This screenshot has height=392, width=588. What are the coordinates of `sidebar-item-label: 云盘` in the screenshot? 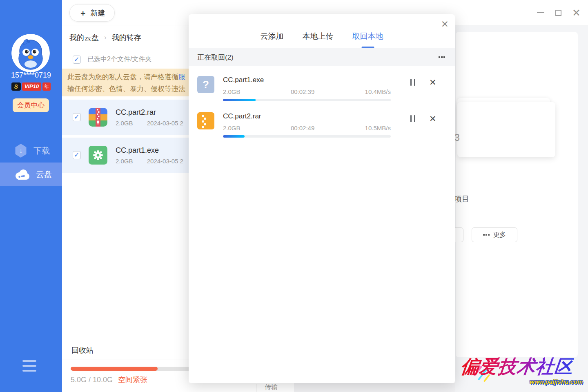 It's located at (44, 175).